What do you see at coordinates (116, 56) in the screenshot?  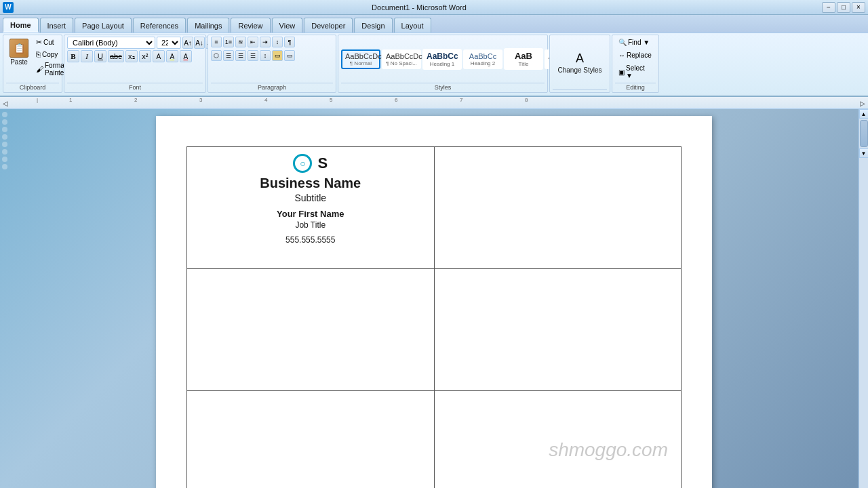 I see `strikethrough-button: abc` at bounding box center [116, 56].